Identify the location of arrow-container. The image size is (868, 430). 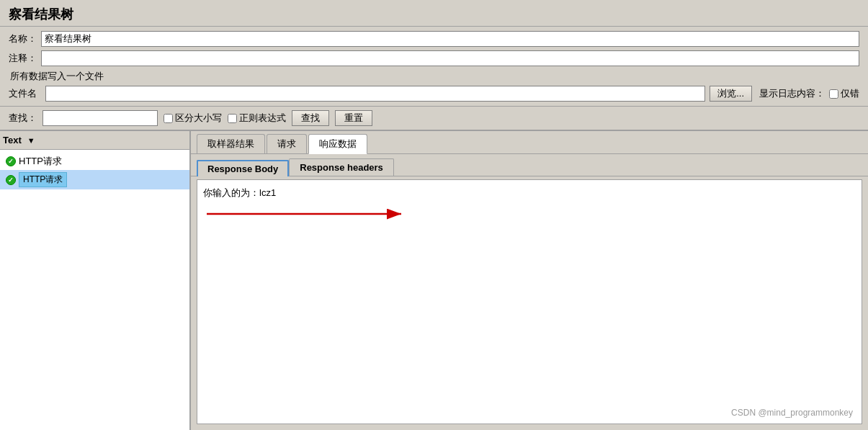
(529, 216).